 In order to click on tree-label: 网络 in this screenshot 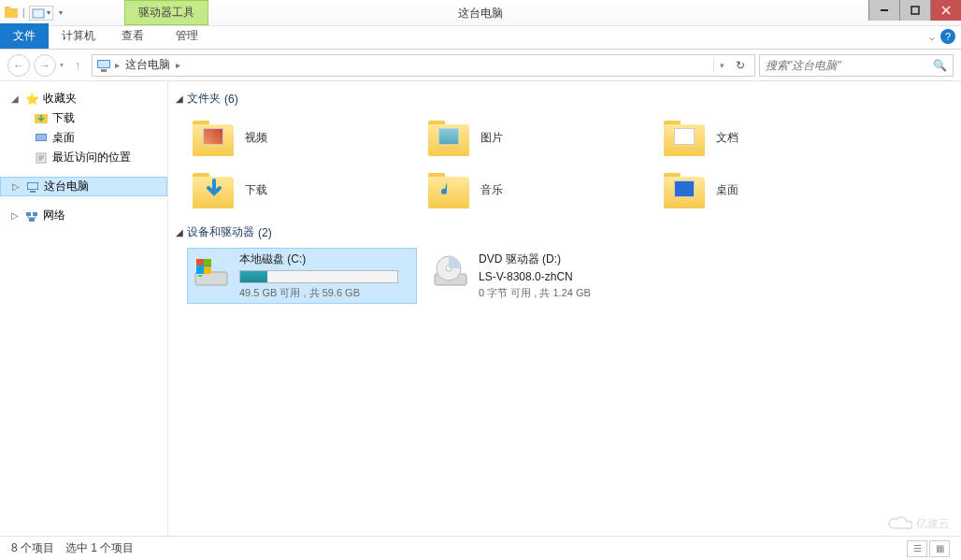, I will do `click(54, 215)`.